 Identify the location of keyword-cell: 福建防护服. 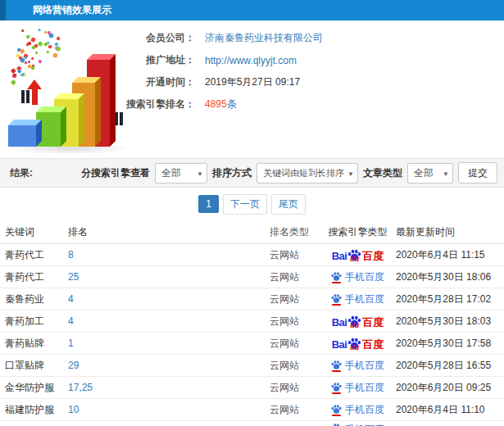
(34, 410).